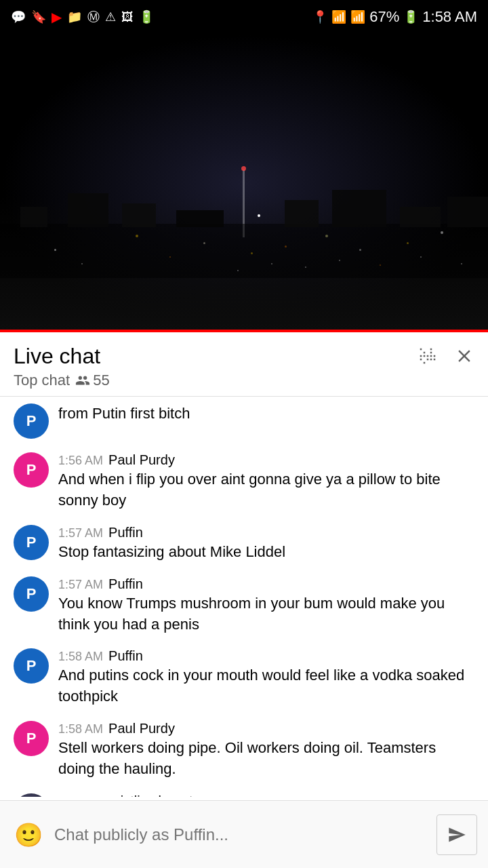 This screenshot has height=868, width=488. What do you see at coordinates (266, 678) in the screenshot?
I see `message-content: 1:58 AM Puffin And putins cock in your m…` at bounding box center [266, 678].